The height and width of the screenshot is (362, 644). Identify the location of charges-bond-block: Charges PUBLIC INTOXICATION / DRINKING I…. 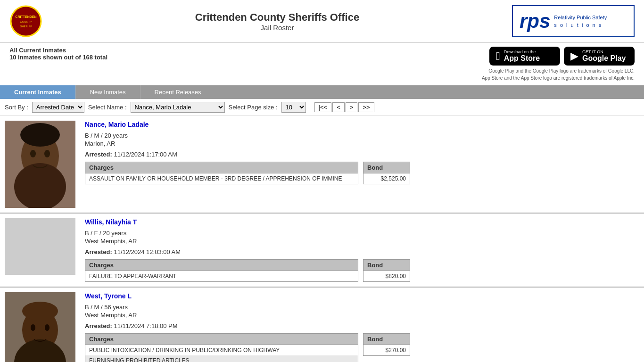
(362, 348).